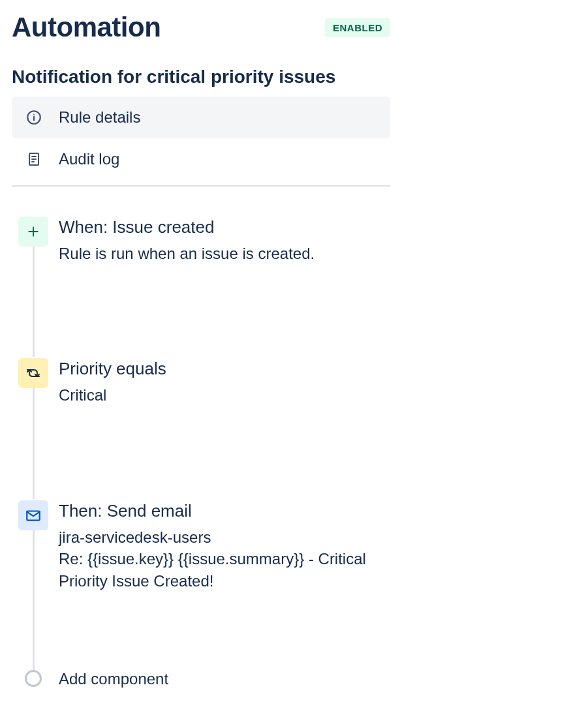  I want to click on document-icon, so click(34, 159).